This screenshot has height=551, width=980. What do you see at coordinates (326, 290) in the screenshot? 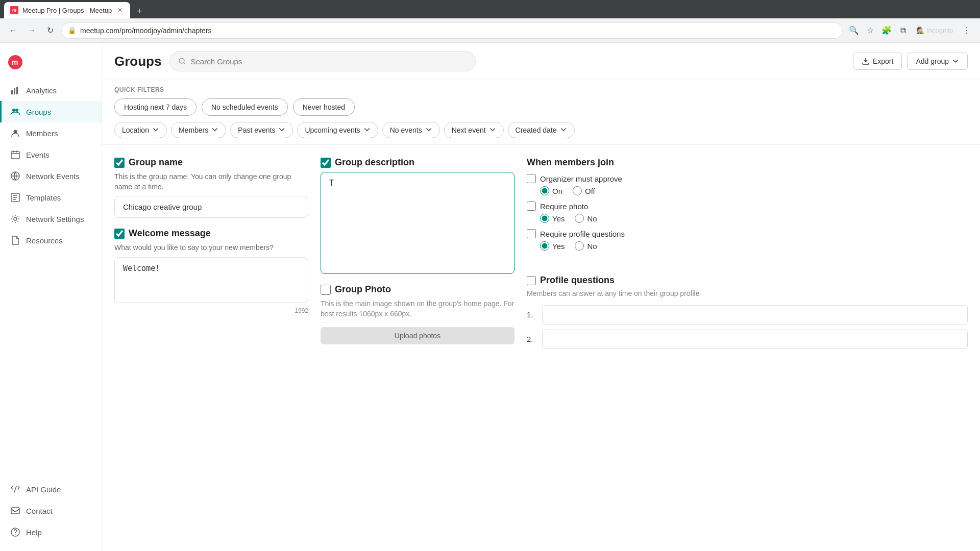
I see `group-photo-checkbox` at bounding box center [326, 290].